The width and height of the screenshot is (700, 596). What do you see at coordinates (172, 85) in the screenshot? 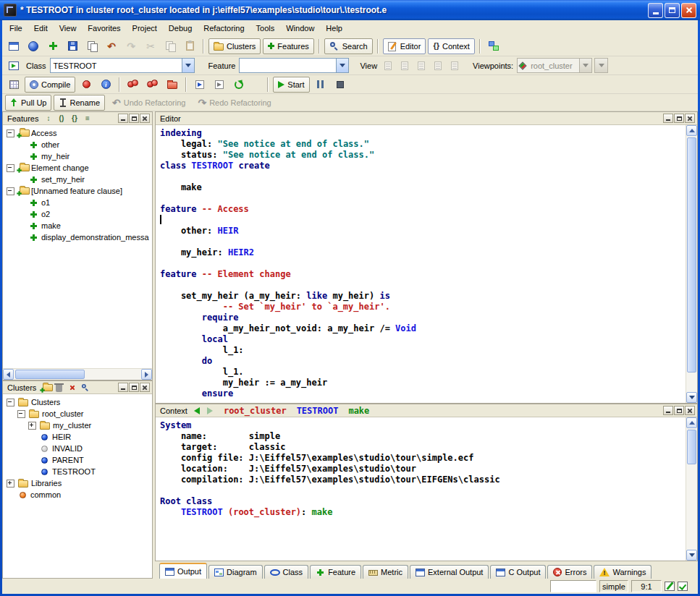
I see `precompile-button` at bounding box center [172, 85].